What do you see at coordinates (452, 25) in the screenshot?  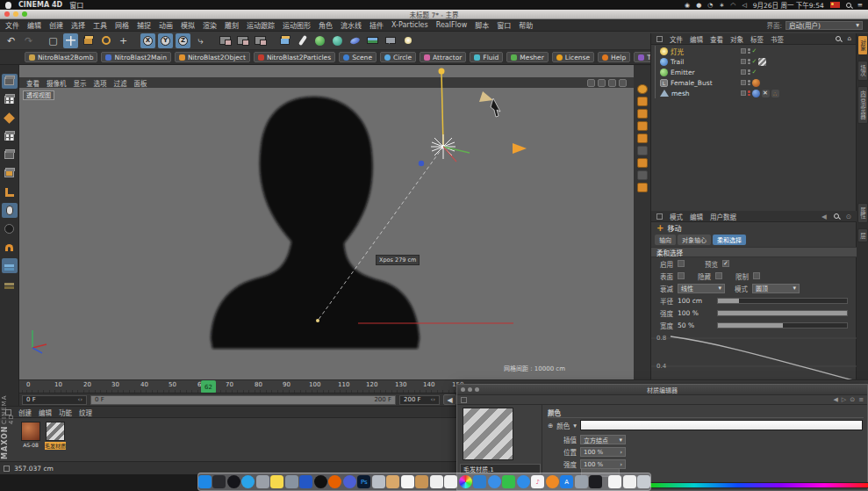 I see `menu-realflow: RealFlow` at bounding box center [452, 25].